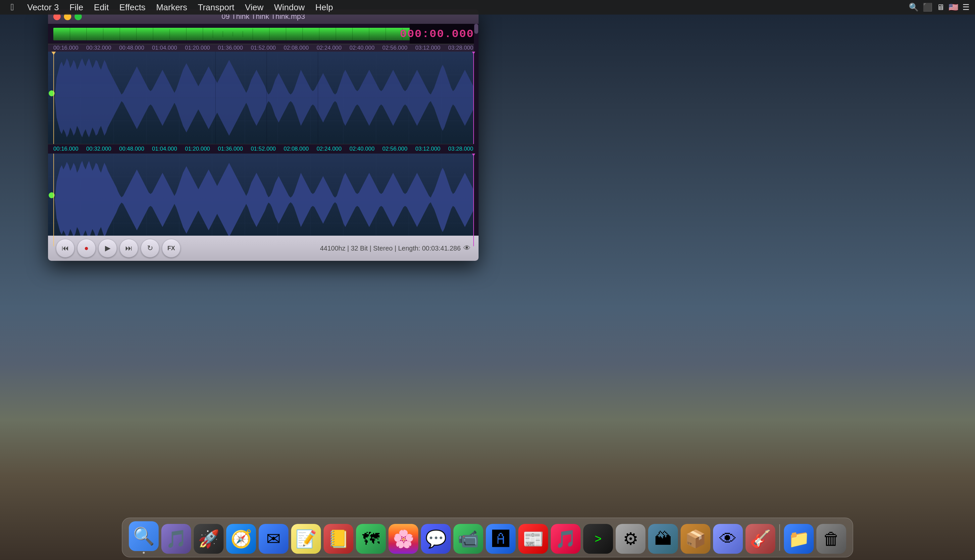  I want to click on rewind-button: ⏮, so click(65, 248).